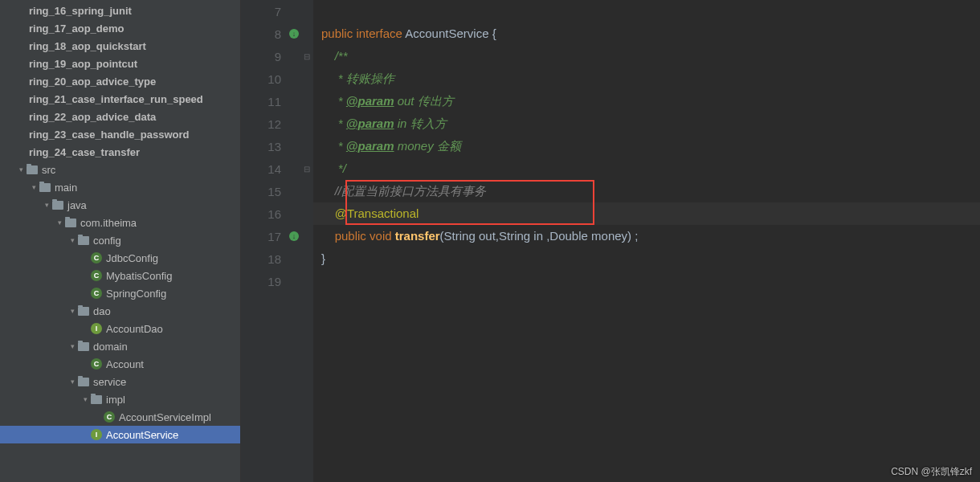 This screenshot has height=482, width=980. What do you see at coordinates (277, 169) in the screenshot?
I see `gutter-line: 14⊟` at bounding box center [277, 169].